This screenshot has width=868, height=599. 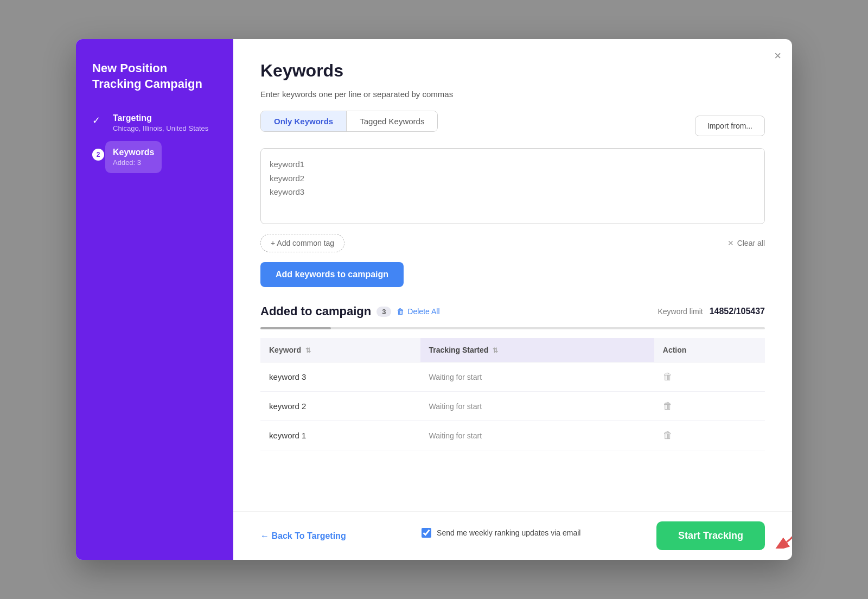 What do you see at coordinates (513, 436) in the screenshot?
I see `table-row: keyword 1 Waiting for start 🗑` at bounding box center [513, 436].